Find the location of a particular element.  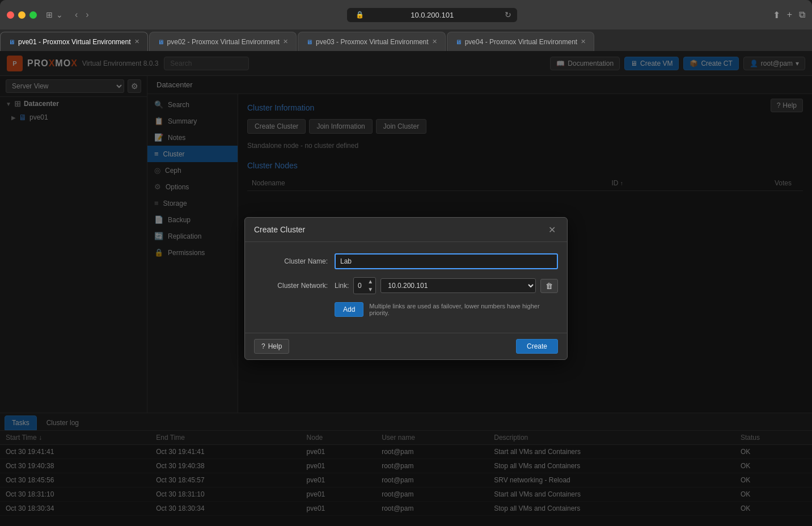

tab-close-1: ✕ is located at coordinates (137, 42).